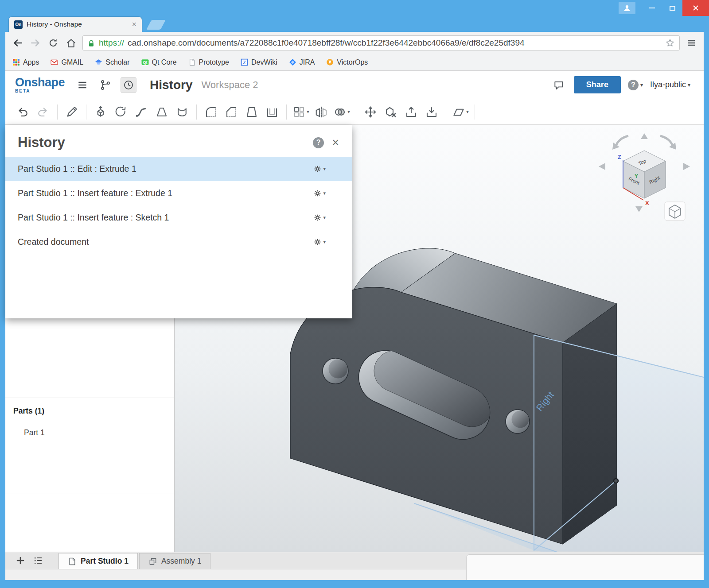  Describe the element at coordinates (301, 112) in the screenshot. I see `pattern-tool-button: ▾` at that location.